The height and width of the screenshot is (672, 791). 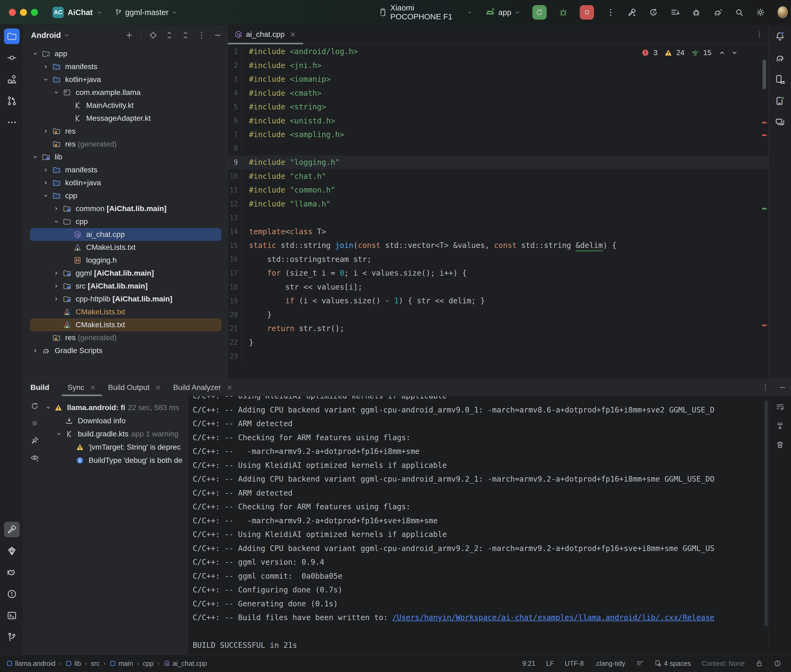 I want to click on hide-icon, so click(x=783, y=388).